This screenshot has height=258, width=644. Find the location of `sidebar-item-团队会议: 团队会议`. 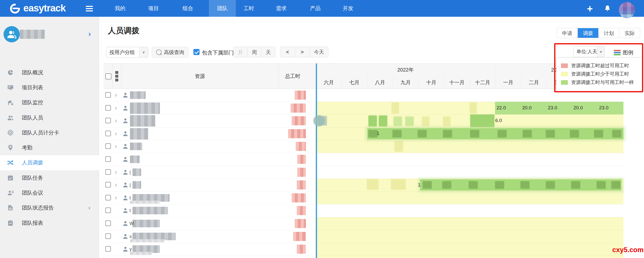

sidebar-item-团队会议: 团队会议 is located at coordinates (49, 193).